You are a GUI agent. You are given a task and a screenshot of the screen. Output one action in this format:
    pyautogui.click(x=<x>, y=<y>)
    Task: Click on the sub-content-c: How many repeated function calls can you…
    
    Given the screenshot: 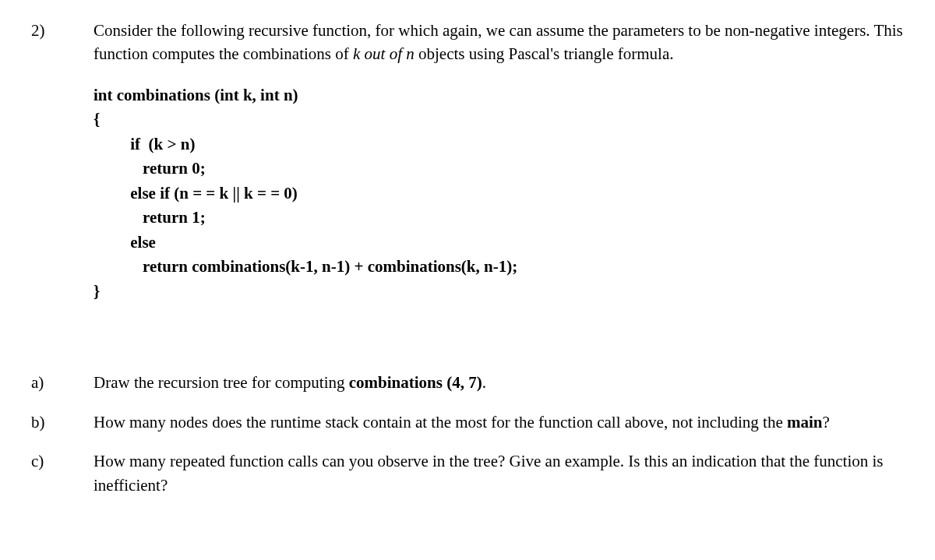 What is the action you would take?
    pyautogui.click(x=499, y=474)
    